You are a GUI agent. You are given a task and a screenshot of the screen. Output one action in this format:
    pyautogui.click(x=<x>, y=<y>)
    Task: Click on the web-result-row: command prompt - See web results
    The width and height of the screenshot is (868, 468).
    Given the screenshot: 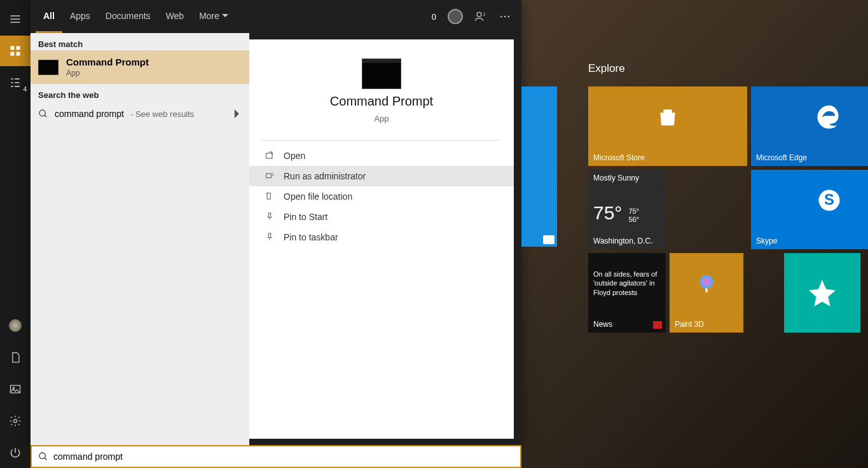 What is the action you would take?
    pyautogui.click(x=140, y=114)
    